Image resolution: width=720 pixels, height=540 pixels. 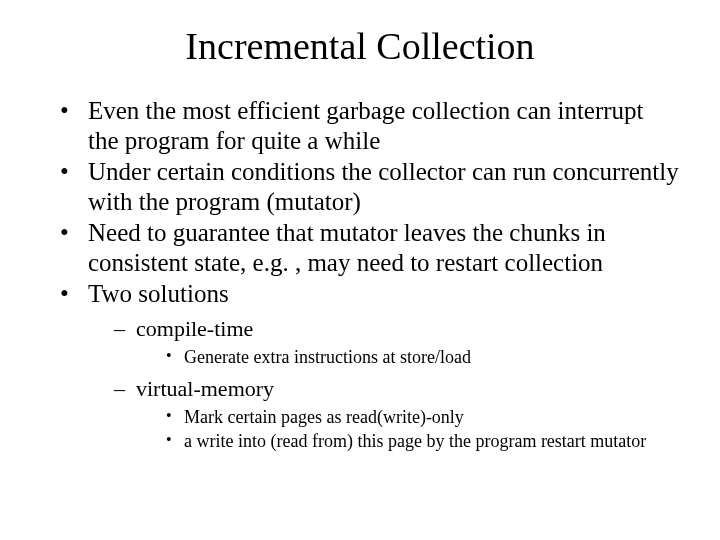 I want to click on bullet-item: Need to guarantee that mutator leaves th…, so click(x=370, y=248).